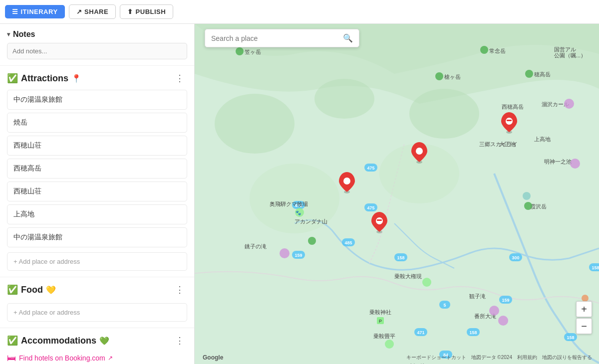 This screenshot has height=364, width=599. I want to click on zoom-out-button: −, so click(584, 326).